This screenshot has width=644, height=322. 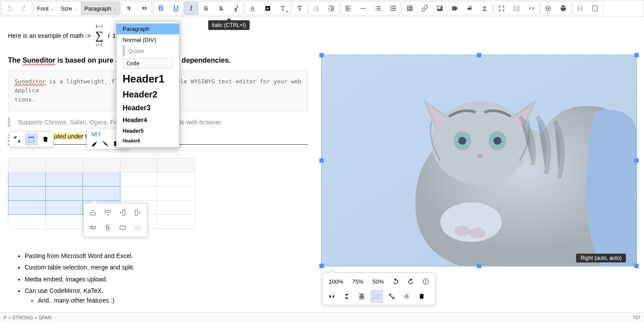 I want to click on line-height-button, so click(x=393, y=8).